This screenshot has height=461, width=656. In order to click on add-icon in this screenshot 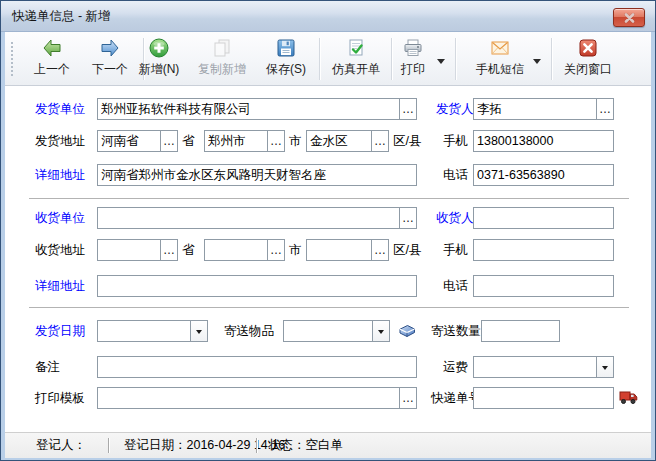, I will do `click(159, 48)`.